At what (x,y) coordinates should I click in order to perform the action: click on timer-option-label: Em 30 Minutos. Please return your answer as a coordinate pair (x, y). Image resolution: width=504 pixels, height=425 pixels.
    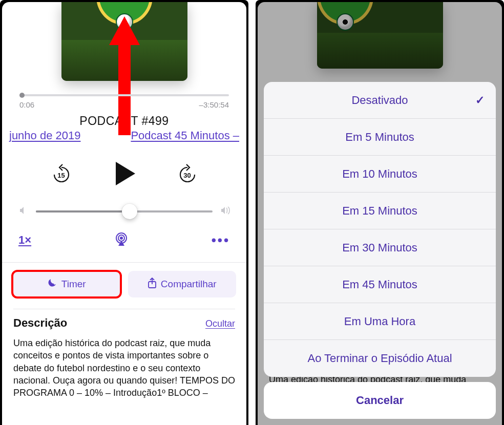
    Looking at the image, I should click on (380, 248).